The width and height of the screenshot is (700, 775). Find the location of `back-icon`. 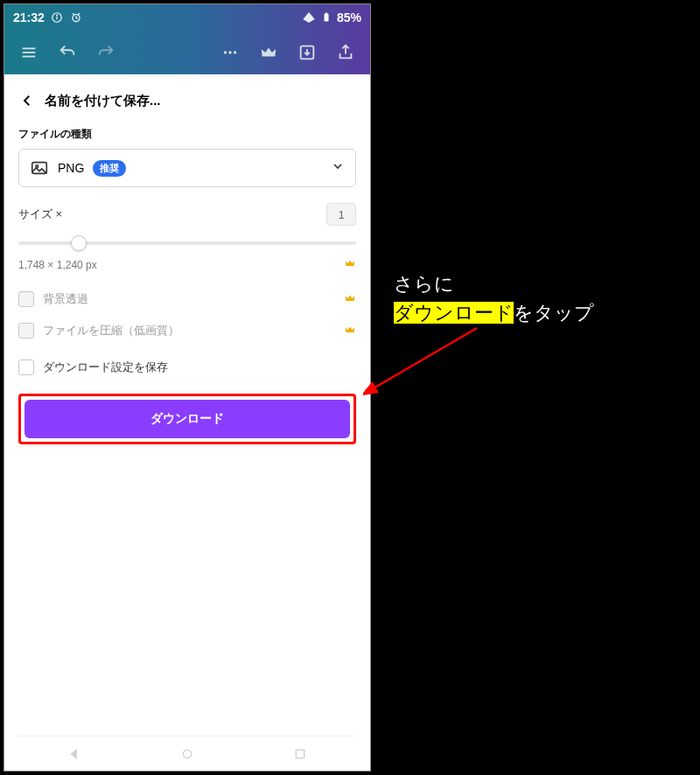

back-icon is located at coordinates (27, 101).